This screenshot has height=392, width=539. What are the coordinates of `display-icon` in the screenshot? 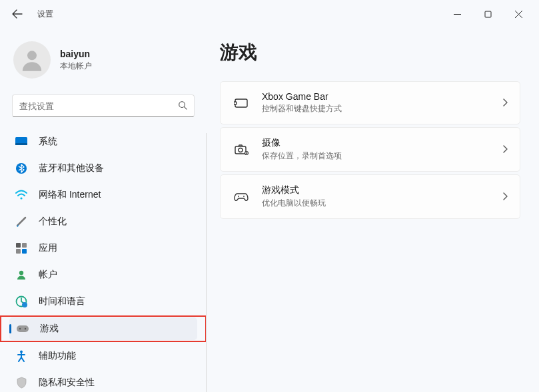 It's located at (21, 142).